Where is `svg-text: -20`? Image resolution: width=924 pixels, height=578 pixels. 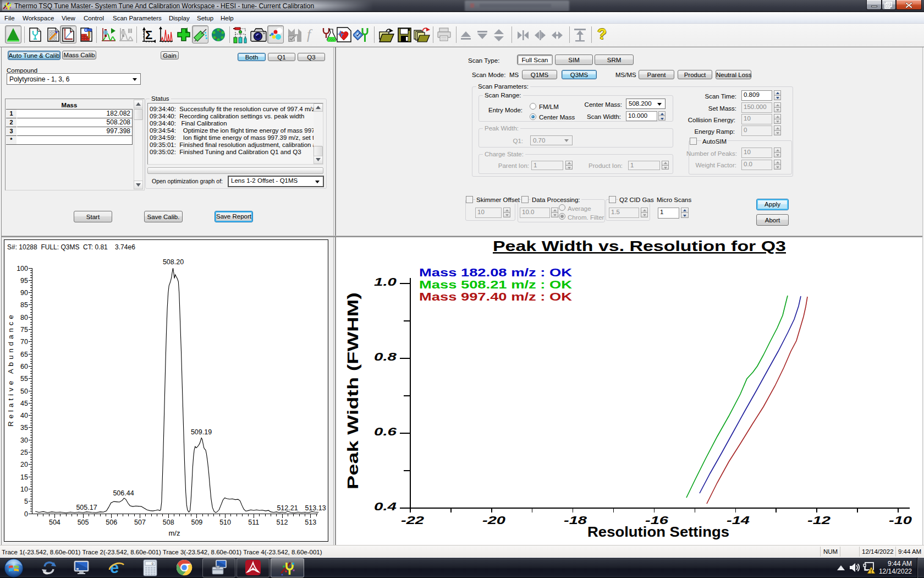
svg-text: -20 is located at coordinates (494, 520).